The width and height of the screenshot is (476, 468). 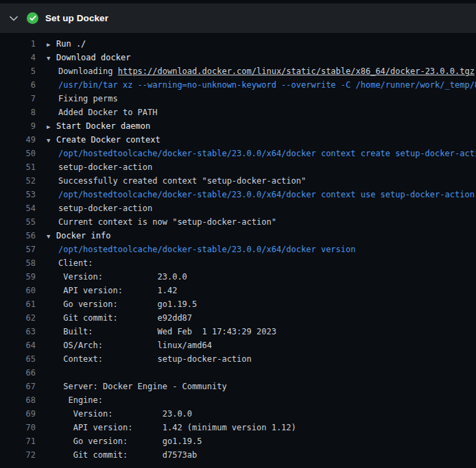 I want to click on log-line: 60 API version: 1.42, so click(x=238, y=291).